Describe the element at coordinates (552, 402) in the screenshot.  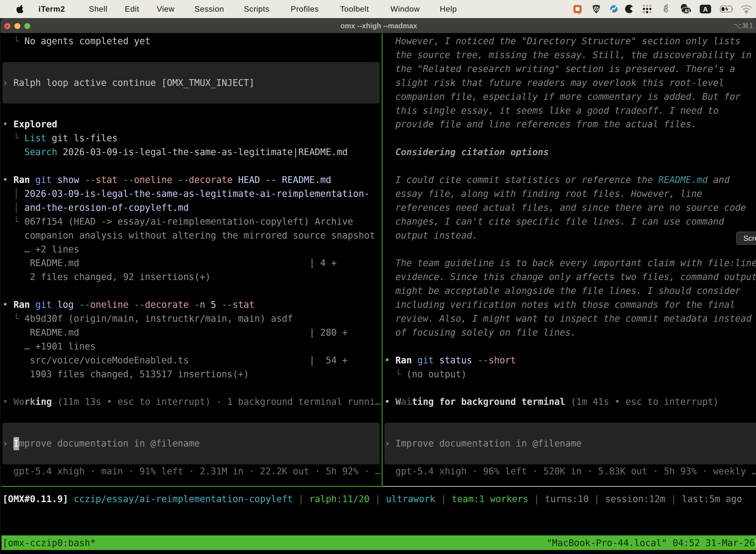
I see `terminal-row: • Waiting for background terminal (1m 41…` at that location.